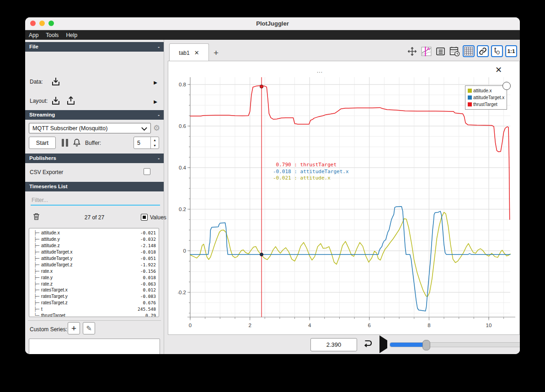  Describe the element at coordinates (74, 328) in the screenshot. I see `add-custom-series-button: +` at that location.